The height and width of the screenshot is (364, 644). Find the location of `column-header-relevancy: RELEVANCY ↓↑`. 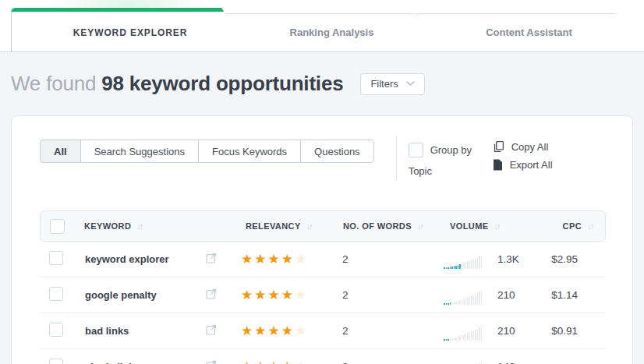

column-header-relevancy: RELEVANCY ↓↑ is located at coordinates (292, 226).